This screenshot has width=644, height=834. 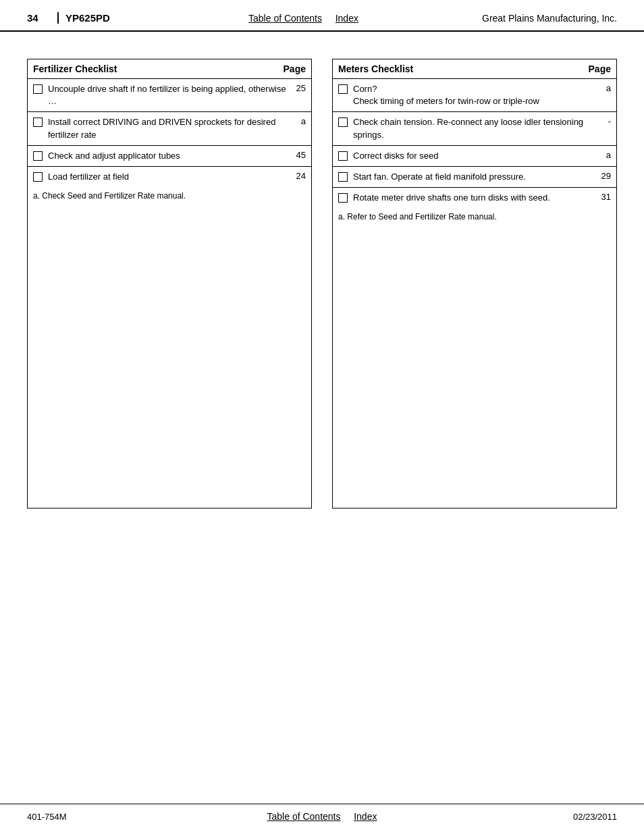 I want to click on footer-index-link: Index, so click(x=365, y=816).